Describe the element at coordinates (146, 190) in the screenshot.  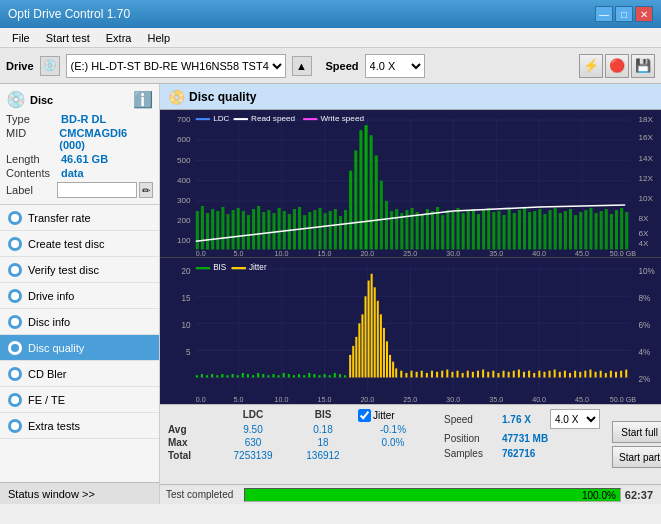
I see `disc-label-button: ✏` at that location.